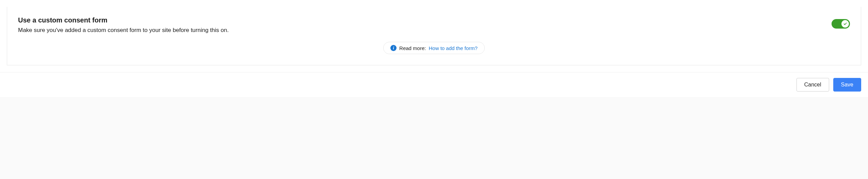  I want to click on consent-title: Use a custom consent form, so click(421, 20).